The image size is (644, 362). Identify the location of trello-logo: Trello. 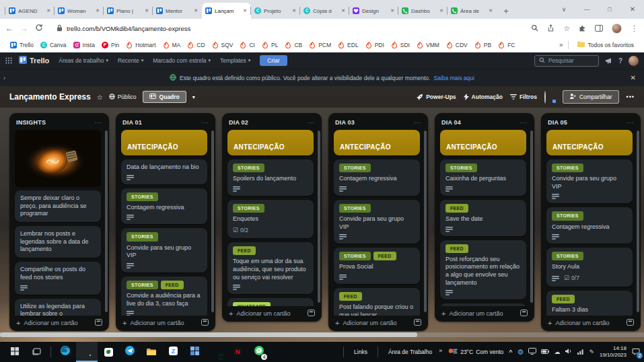
(34, 61).